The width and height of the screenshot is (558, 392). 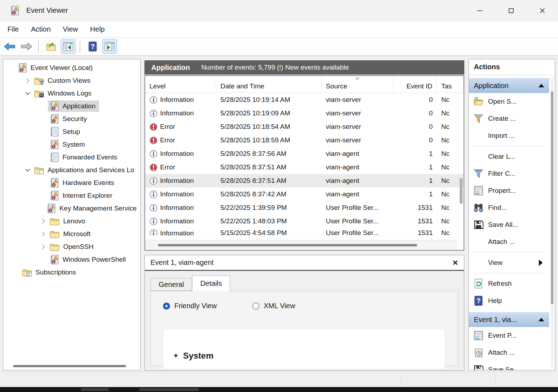 I want to click on tree-item-label: Application, so click(x=79, y=106).